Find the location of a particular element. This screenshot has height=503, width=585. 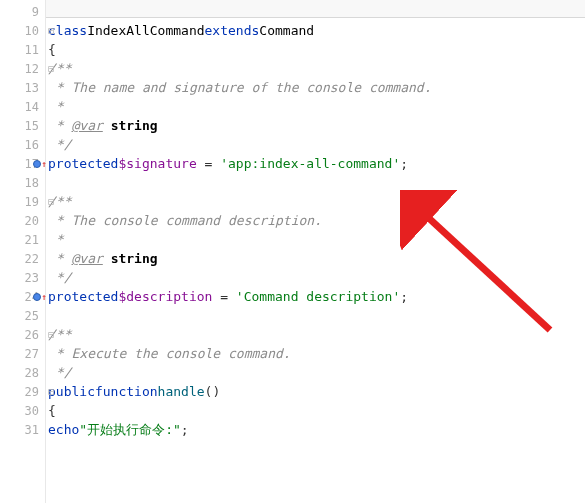

line-number: 30 is located at coordinates (32, 411).